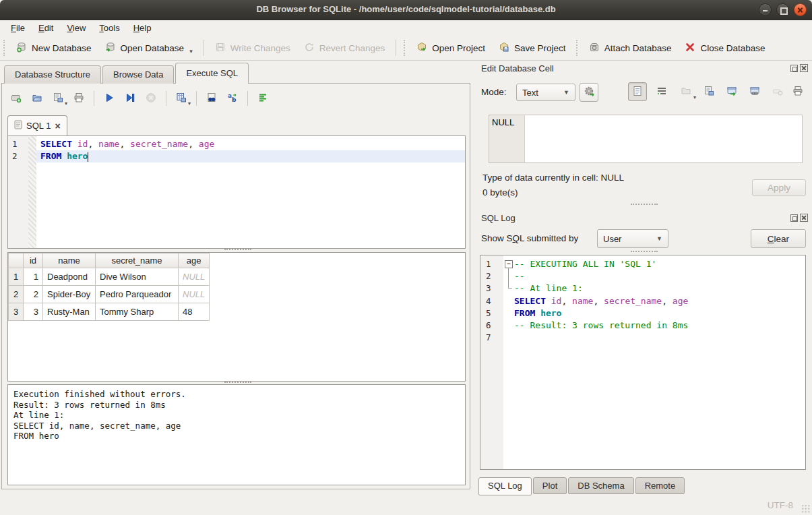  I want to click on stop-button, so click(151, 98).